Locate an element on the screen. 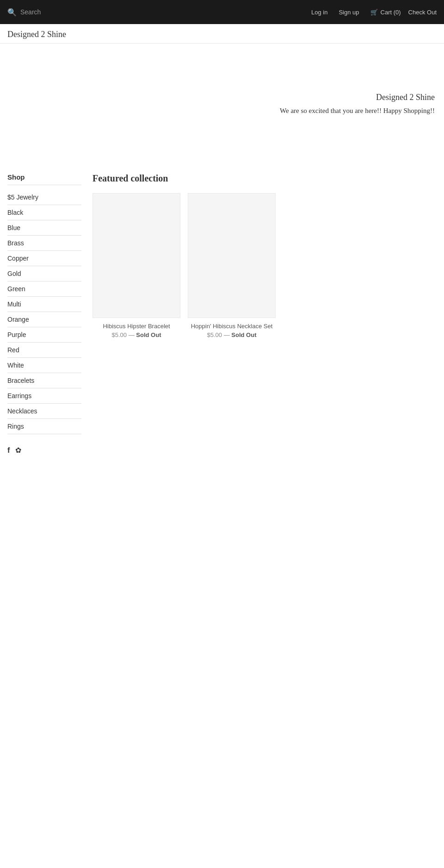 This screenshot has height=868, width=444. cart-label: Cart (0) is located at coordinates (391, 12).